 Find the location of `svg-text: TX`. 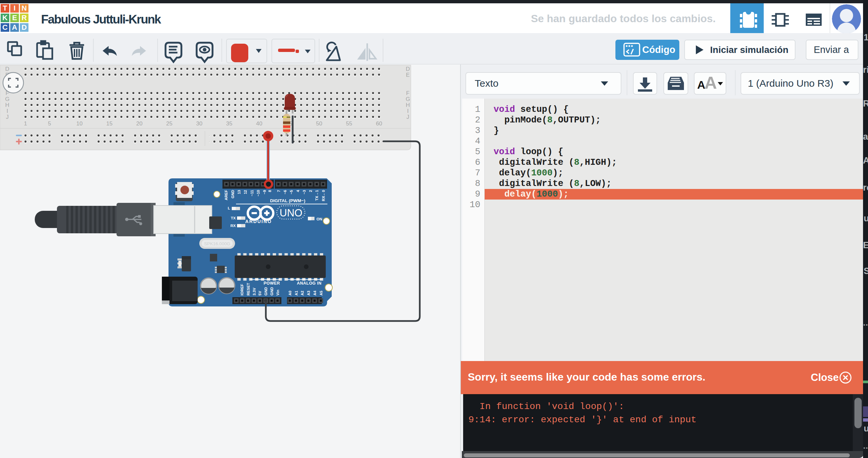

svg-text: TX is located at coordinates (233, 218).